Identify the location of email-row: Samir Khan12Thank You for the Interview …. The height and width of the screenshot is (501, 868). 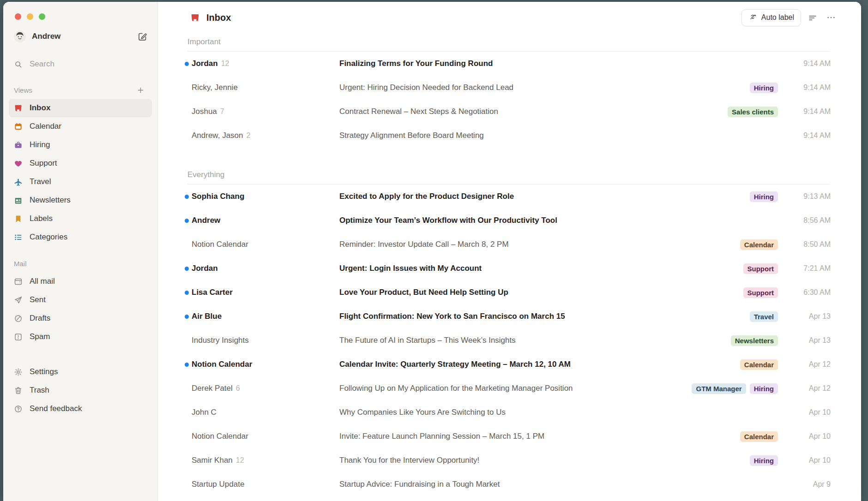
(509, 460).